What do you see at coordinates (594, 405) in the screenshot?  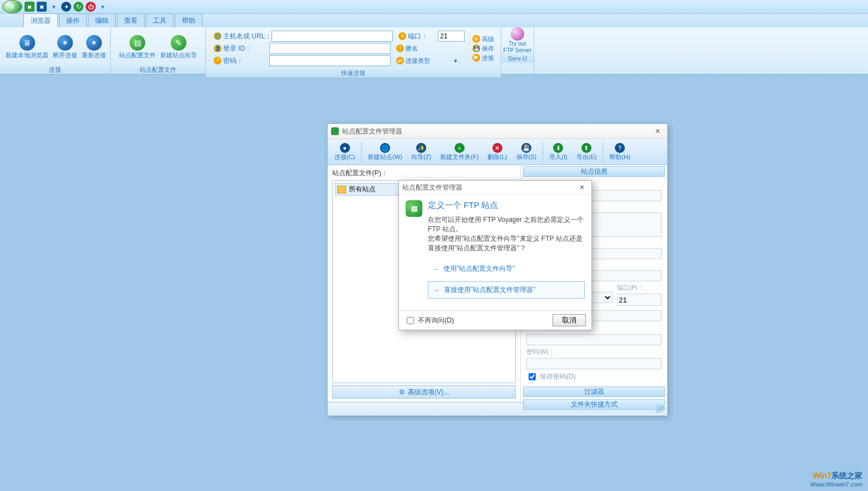 I see `accordion-shortcut: 文件夹快捷方式` at bounding box center [594, 405].